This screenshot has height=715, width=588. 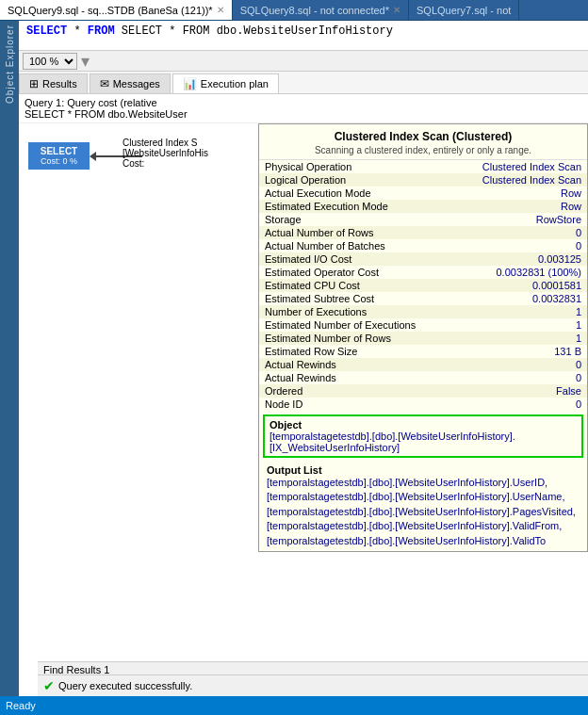 I want to click on tooltip-row-value: 0.003125, so click(x=513, y=259).